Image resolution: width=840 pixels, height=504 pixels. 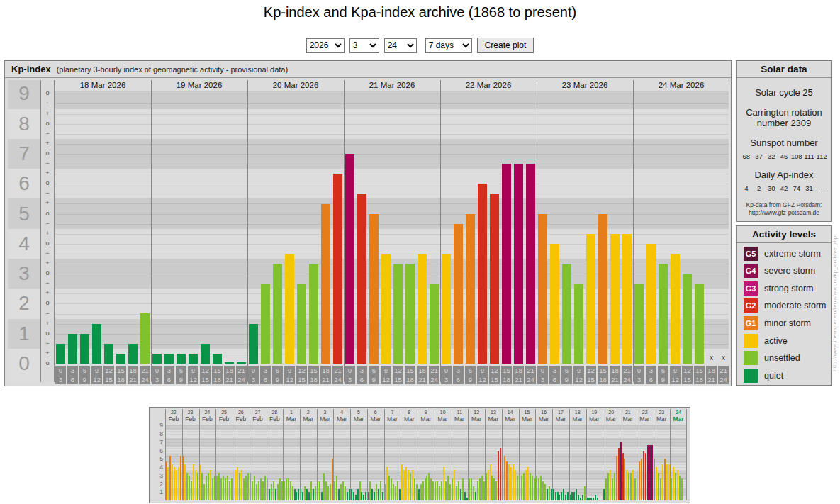 I want to click on year-select: 2026, so click(x=325, y=45).